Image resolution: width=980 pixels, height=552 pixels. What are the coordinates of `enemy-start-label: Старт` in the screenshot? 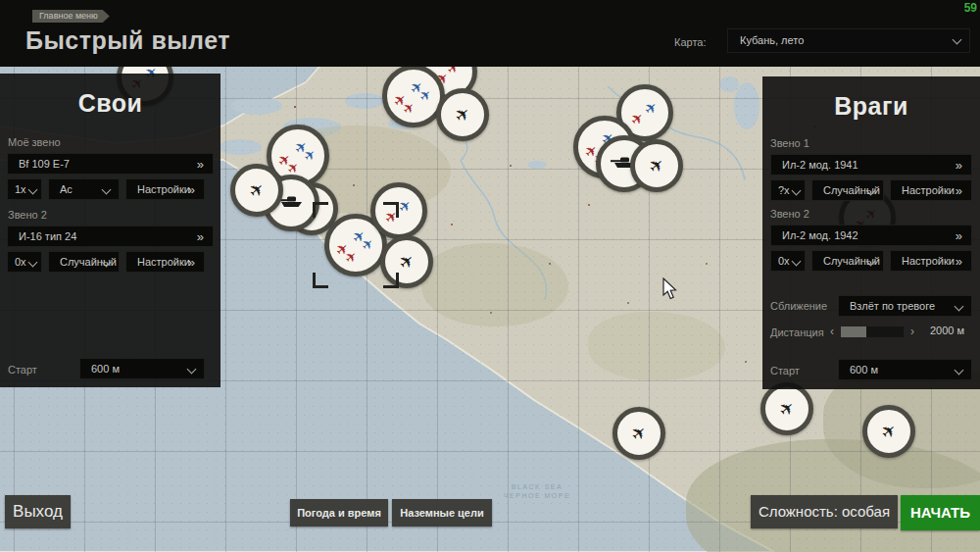 It's located at (785, 371).